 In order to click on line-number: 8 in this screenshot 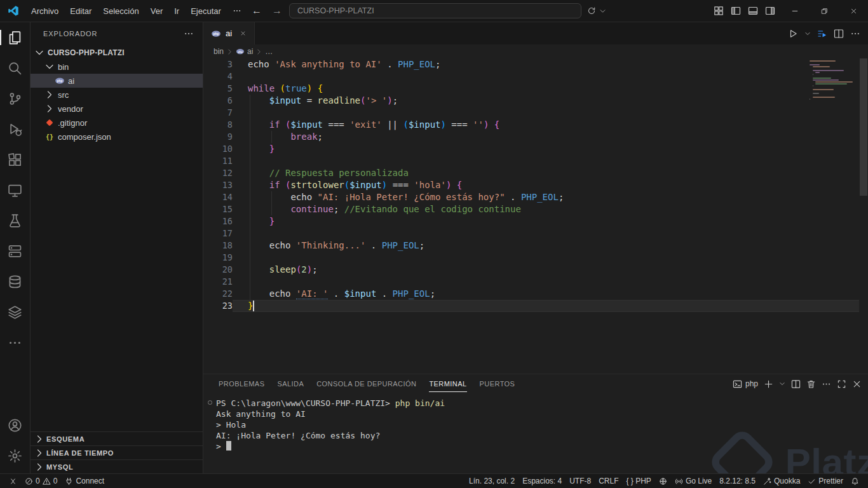, I will do `click(218, 125)`.